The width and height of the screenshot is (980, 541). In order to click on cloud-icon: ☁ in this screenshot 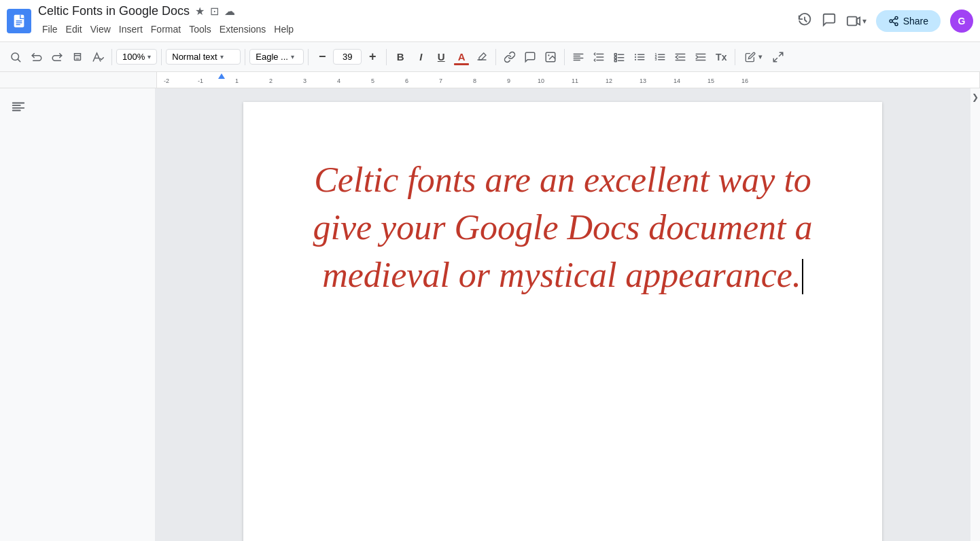, I will do `click(230, 11)`.